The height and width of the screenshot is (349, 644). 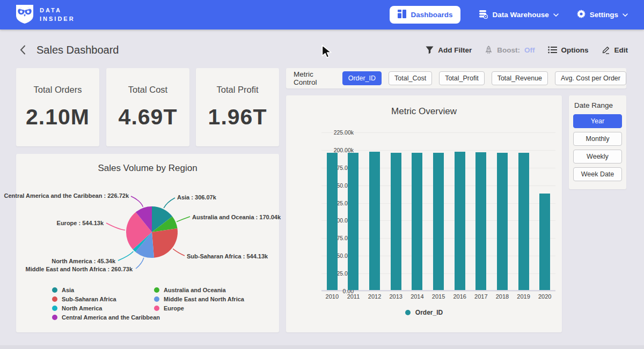 What do you see at coordinates (598, 157) in the screenshot?
I see `date-button-weekly: Weekly` at bounding box center [598, 157].